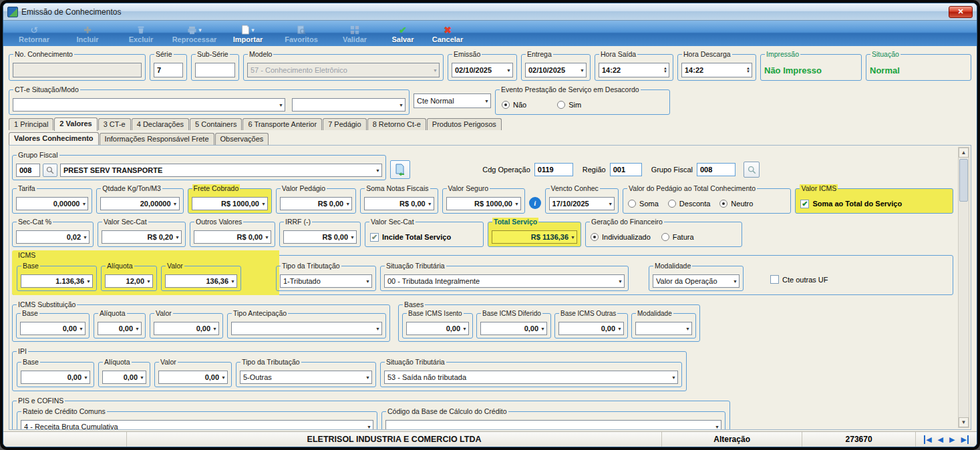  I want to click on checkbox-cte-outras-uf: ✔, so click(775, 279).